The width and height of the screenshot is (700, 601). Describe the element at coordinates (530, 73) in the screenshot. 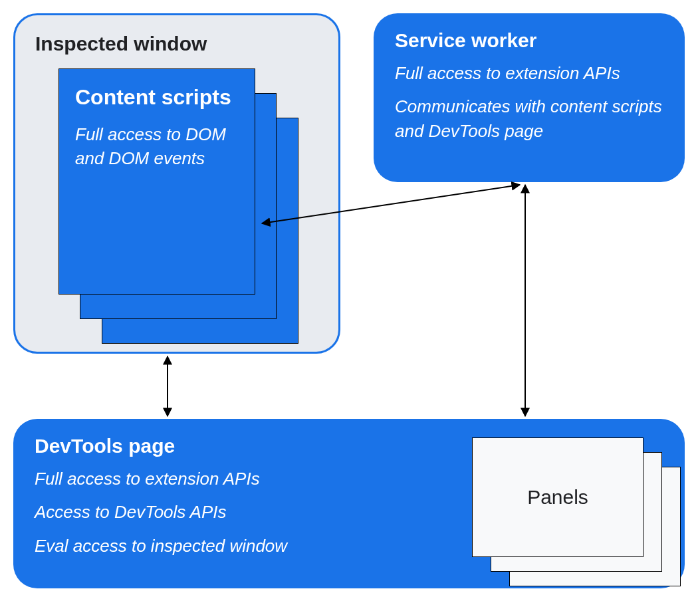

I see `service-worker-desc-1: Full access to extension APIs` at that location.